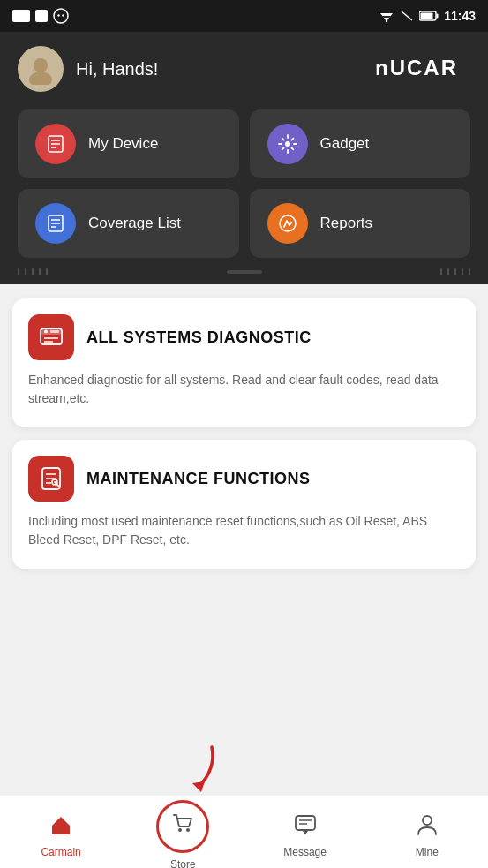 The height and width of the screenshot is (868, 488). I want to click on header-row: Hi, Hands! nUCAR, so click(244, 69).